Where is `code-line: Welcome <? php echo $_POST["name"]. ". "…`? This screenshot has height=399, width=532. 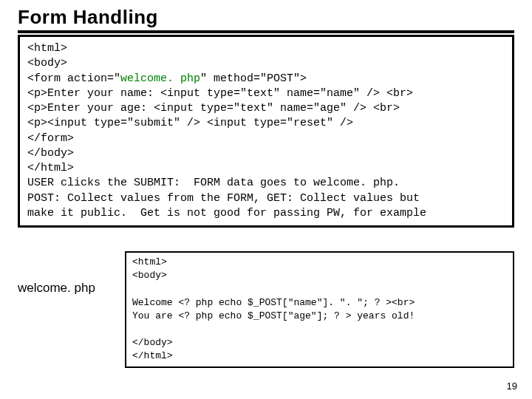 code-line: Welcome <? php echo $_POST["name"]. ". "… is located at coordinates (273, 303).